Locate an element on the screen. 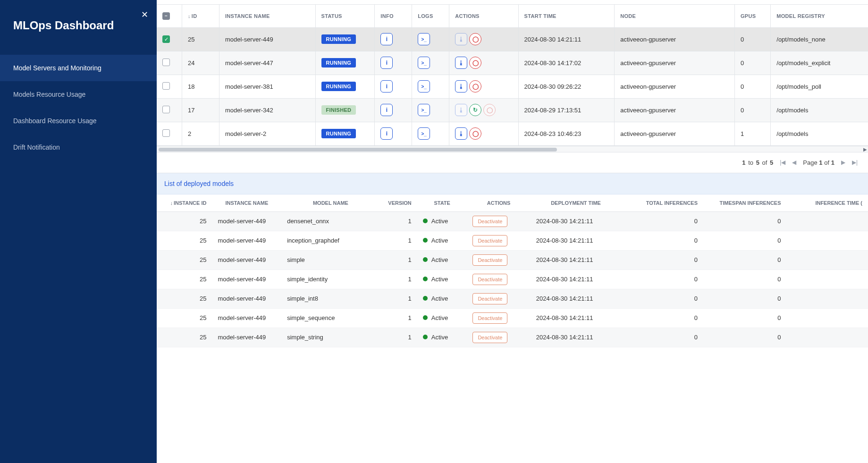  mcell-deploy: 2024-08-30 14:21:11 is located at coordinates (576, 318).